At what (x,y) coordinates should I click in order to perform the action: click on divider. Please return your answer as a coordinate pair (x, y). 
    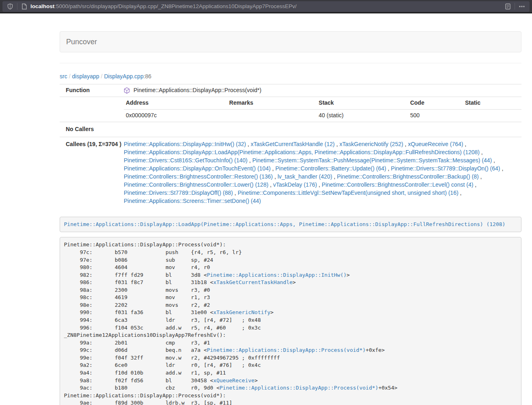
    Looking at the image, I should click on (291, 63).